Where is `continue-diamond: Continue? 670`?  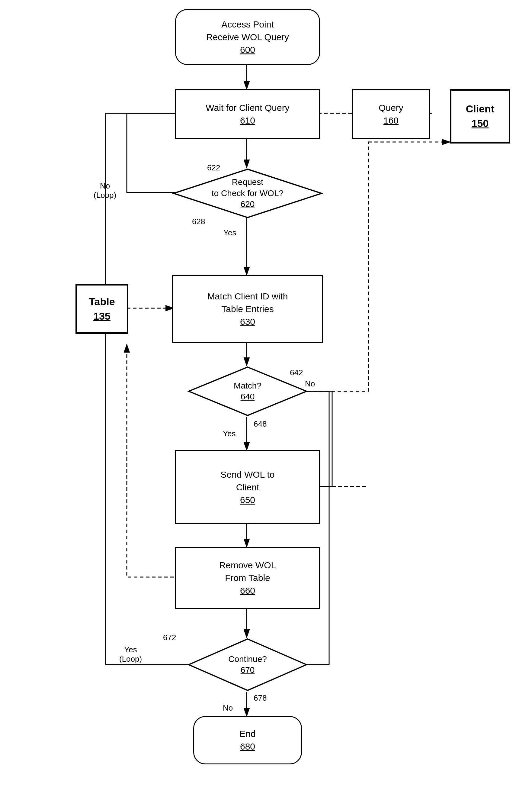 continue-diamond: Continue? 670 is located at coordinates (248, 665).